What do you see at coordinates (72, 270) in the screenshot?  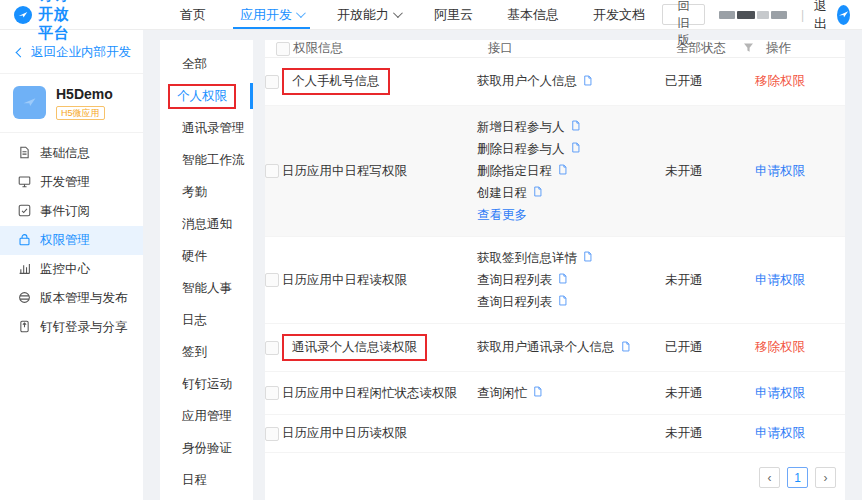 I see `sidebar-item-monitor-center: 监控中心` at bounding box center [72, 270].